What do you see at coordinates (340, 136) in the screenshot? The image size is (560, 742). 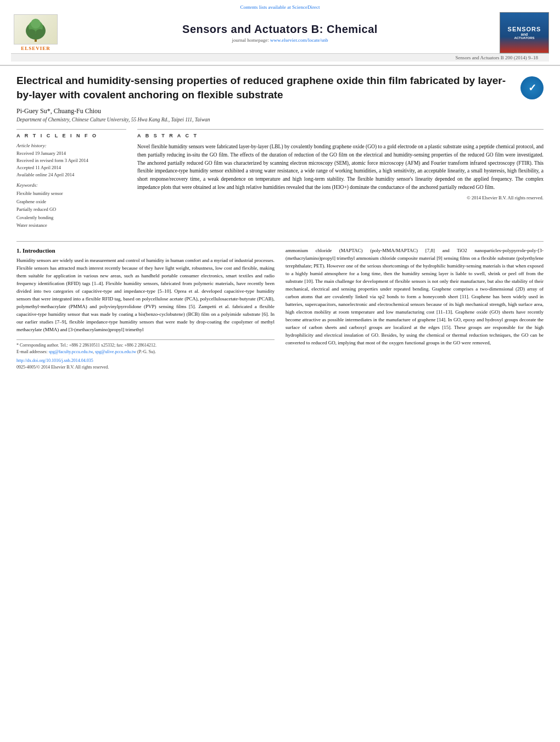 I see `abstract-label: A B S T R A C T` at bounding box center [340, 136].